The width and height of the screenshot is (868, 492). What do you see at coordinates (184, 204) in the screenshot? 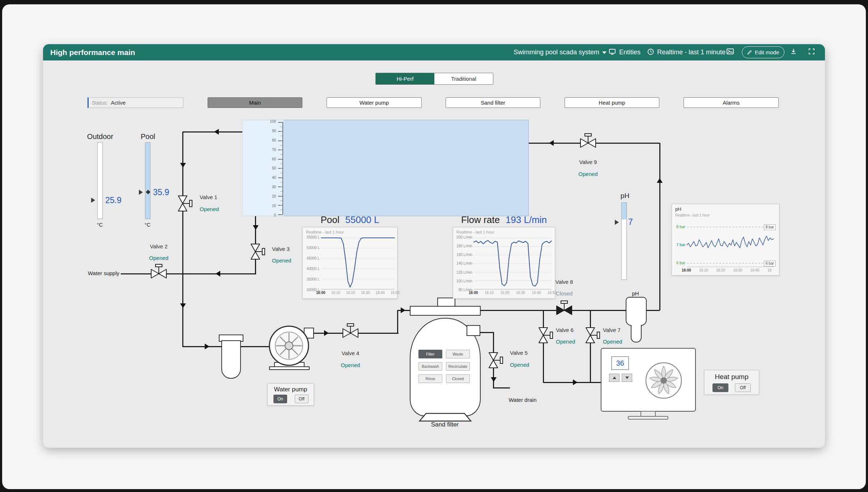
I see `valve-1-symbol` at bounding box center [184, 204].